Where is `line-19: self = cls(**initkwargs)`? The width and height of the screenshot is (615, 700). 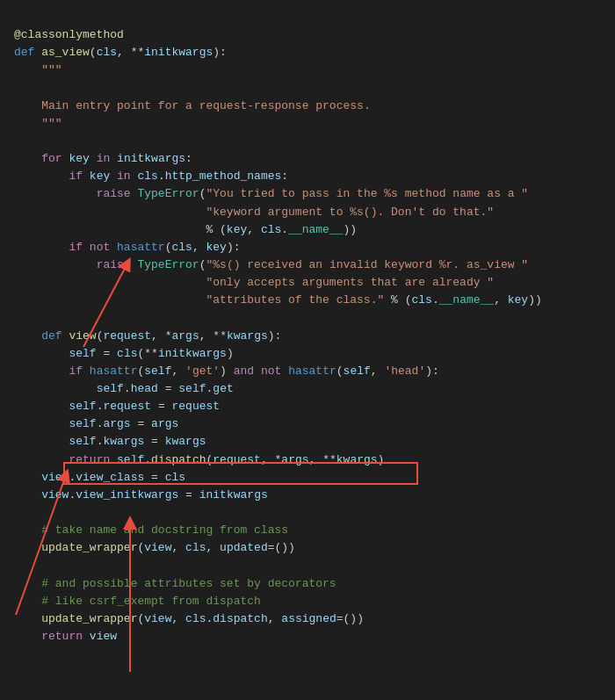 line-19: self = cls(**initkwargs) is located at coordinates (124, 353).